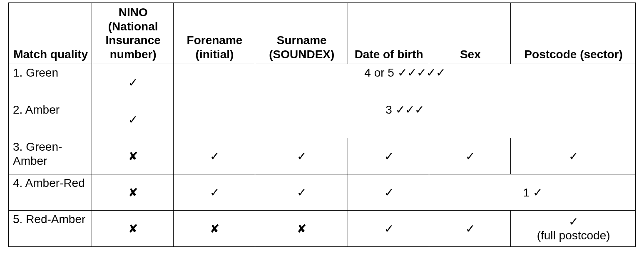  I want to click on cell-postcode-green-amber: ✓, so click(573, 157).